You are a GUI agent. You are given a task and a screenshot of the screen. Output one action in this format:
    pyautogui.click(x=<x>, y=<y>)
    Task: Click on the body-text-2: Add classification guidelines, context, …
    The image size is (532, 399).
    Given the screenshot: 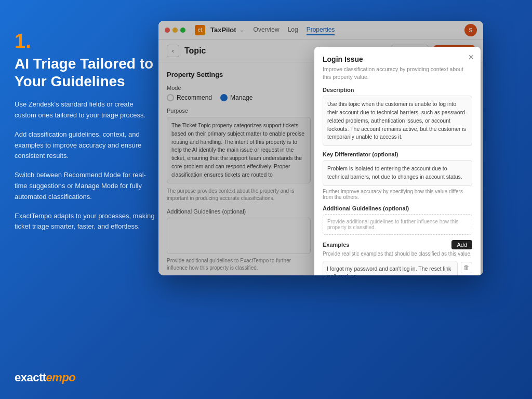 What is the action you would take?
    pyautogui.click(x=85, y=145)
    